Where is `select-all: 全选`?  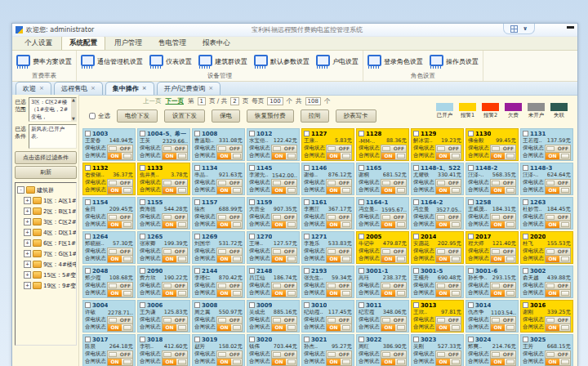 select-all: 全选 is located at coordinates (100, 116).